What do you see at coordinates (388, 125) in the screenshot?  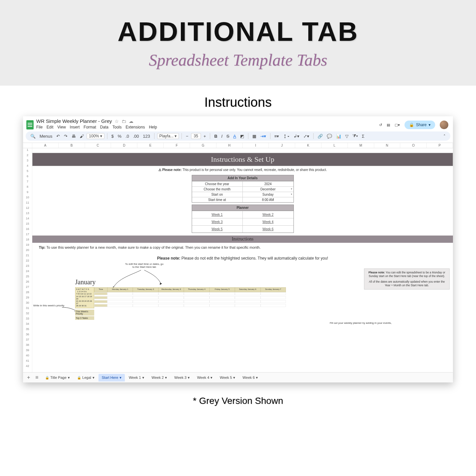 I see `comments-icon: ▤` at bounding box center [388, 125].